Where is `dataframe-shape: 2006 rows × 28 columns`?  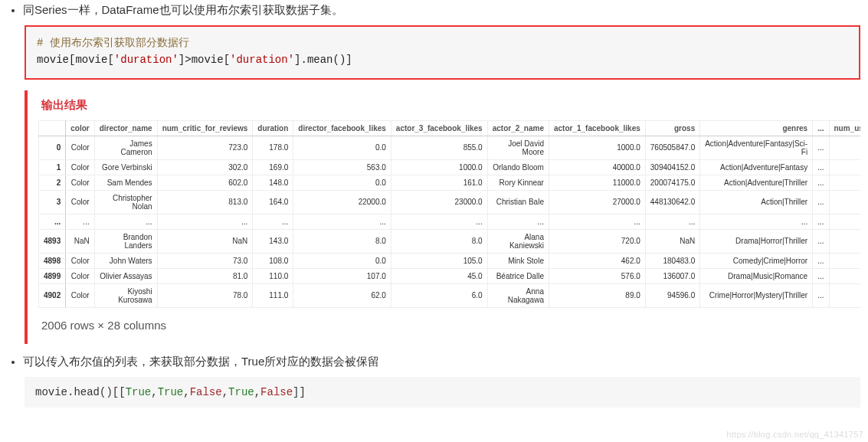
dataframe-shape: 2006 rows × 28 columns is located at coordinates (450, 325).